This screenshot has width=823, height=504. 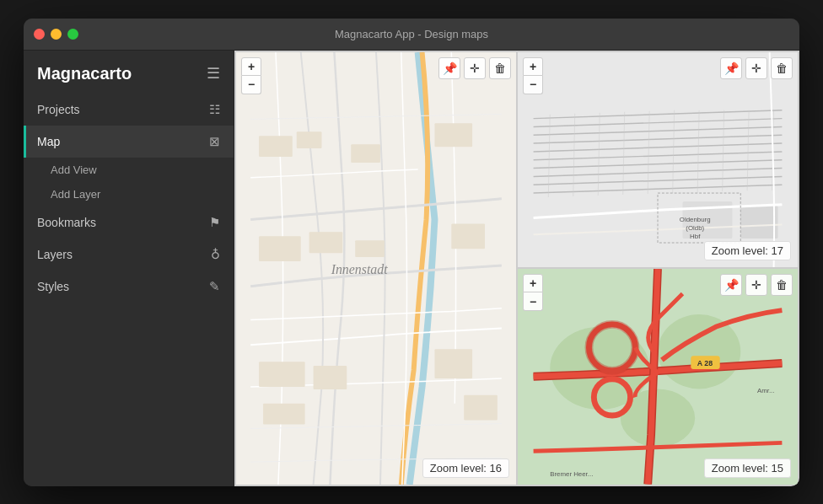 I want to click on styles-label: Styles, so click(x=53, y=287).